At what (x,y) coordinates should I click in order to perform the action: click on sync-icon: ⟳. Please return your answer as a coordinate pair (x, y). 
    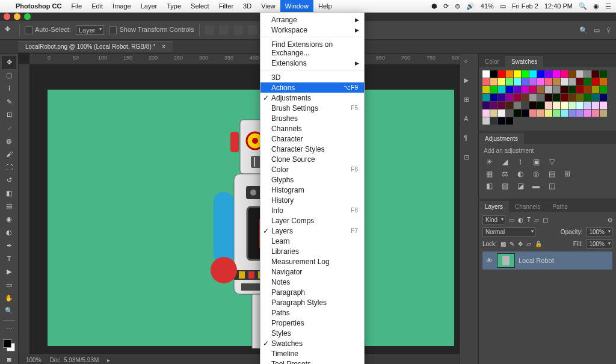
    Looking at the image, I should click on (446, 6).